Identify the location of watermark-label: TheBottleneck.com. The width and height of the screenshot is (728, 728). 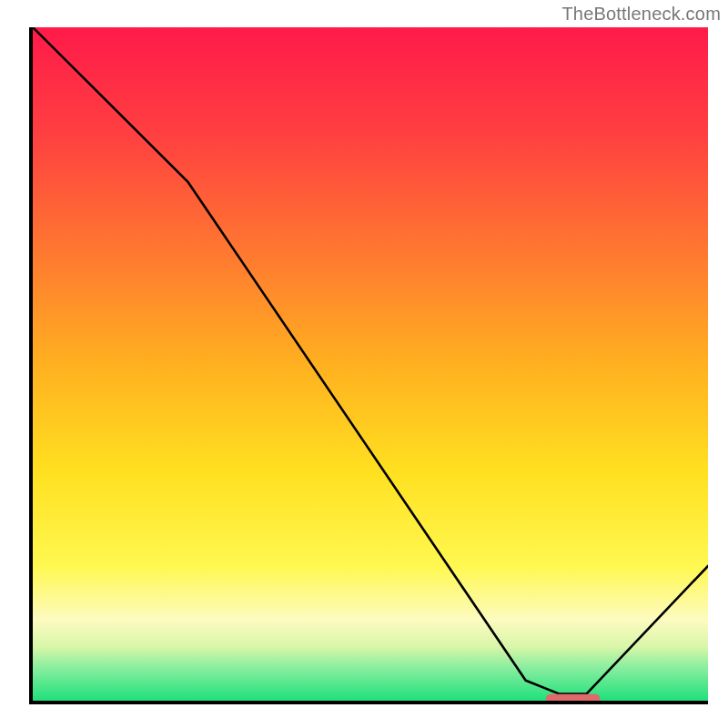
(641, 15).